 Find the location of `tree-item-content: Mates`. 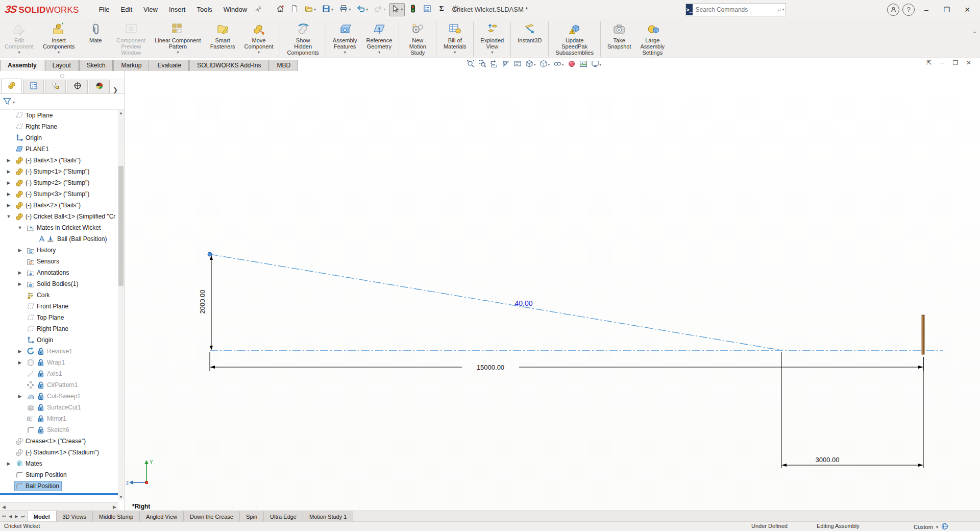

tree-item-content: Mates is located at coordinates (30, 464).